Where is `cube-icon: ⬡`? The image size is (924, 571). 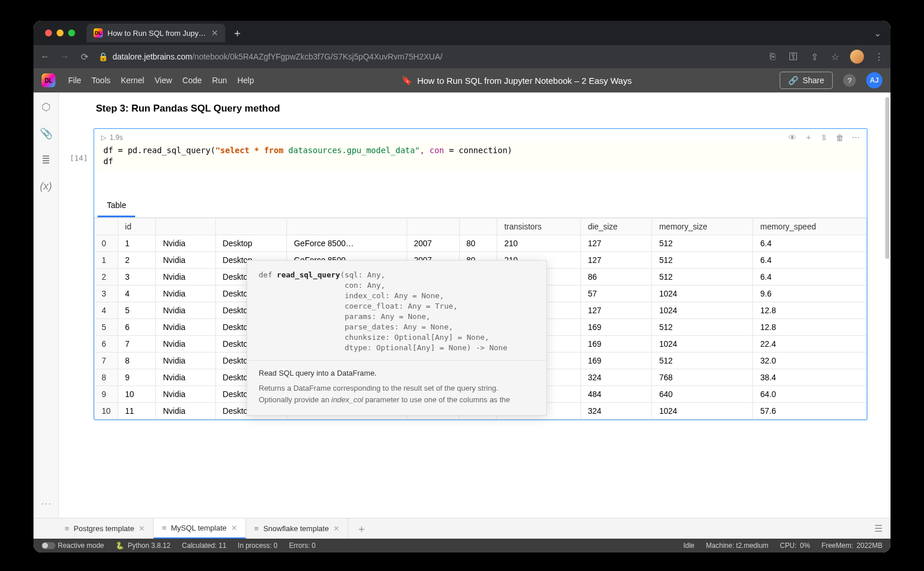 cube-icon: ⬡ is located at coordinates (46, 107).